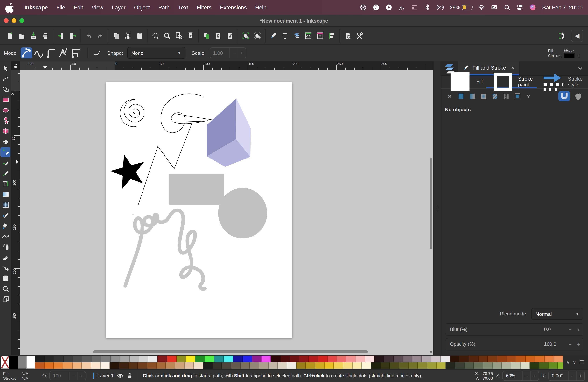 The image size is (588, 382). What do you see at coordinates (428, 7) in the screenshot?
I see `bluetooth-icon` at bounding box center [428, 7].